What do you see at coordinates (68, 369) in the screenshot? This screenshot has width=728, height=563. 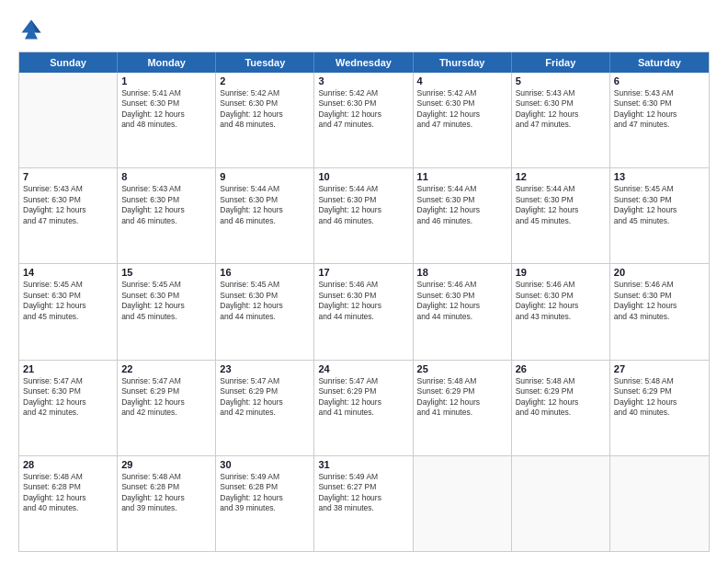 I see `day-number: 21` at bounding box center [68, 369].